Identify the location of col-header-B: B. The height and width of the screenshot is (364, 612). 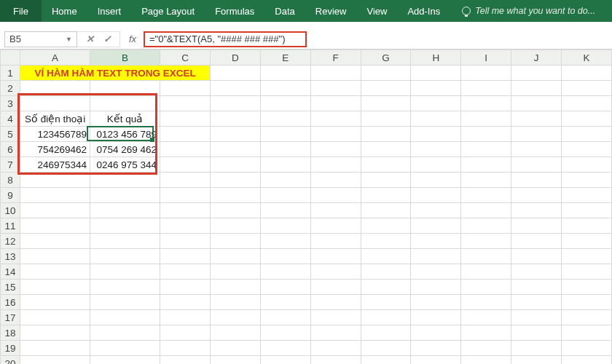
(125, 58).